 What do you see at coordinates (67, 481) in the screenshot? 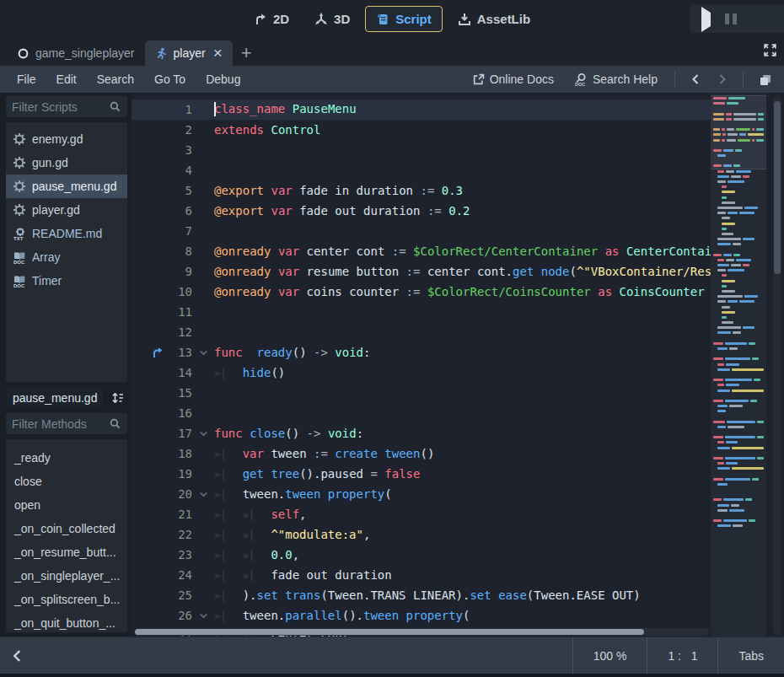
I see `method-item: close` at bounding box center [67, 481].